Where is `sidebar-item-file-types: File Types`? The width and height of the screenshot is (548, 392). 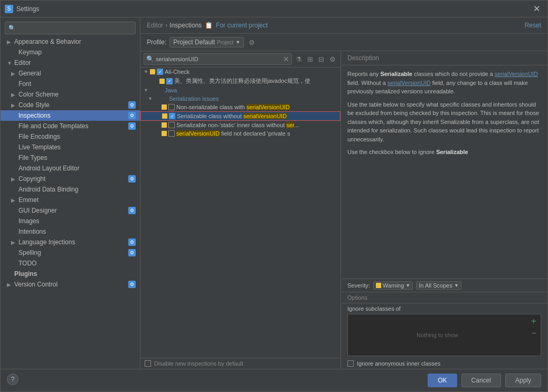
sidebar-item-file-types: File Types is located at coordinates (70, 158).